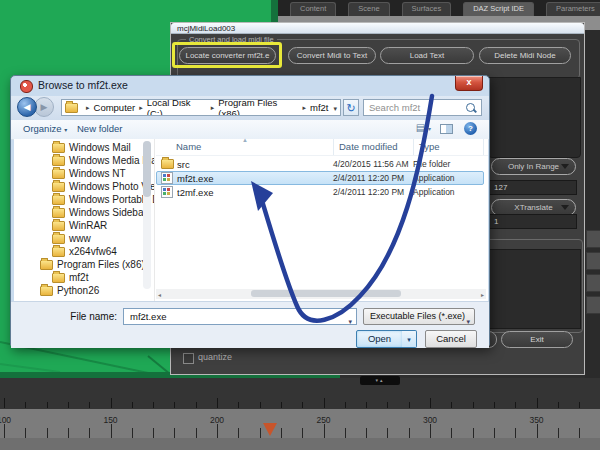 The width and height of the screenshot is (600, 450). I want to click on file-row-t2mf-exe: t2mf.exe2/4/2011 12:20 PMApplication, so click(320, 192).